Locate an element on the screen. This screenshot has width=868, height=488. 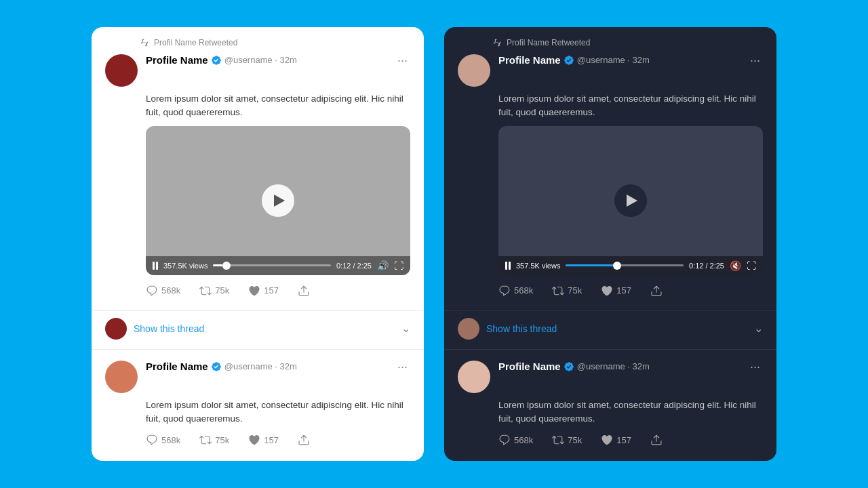
dark-username-time-2: @username · 32m is located at coordinates (613, 366).